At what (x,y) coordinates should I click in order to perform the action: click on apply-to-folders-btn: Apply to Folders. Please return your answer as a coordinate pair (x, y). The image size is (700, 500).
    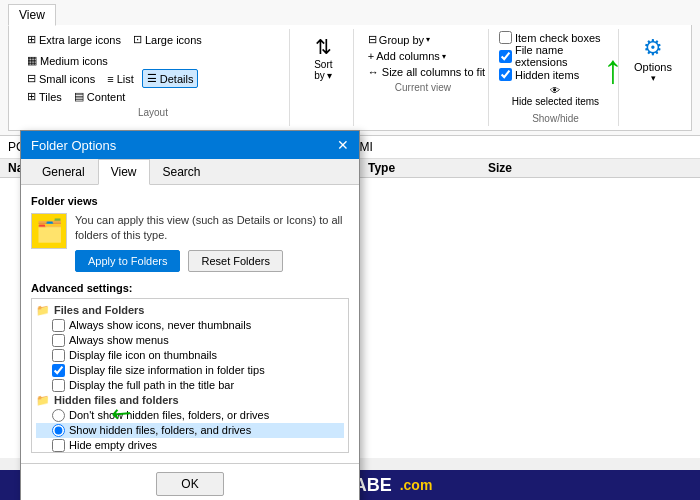
    Looking at the image, I should click on (128, 261).